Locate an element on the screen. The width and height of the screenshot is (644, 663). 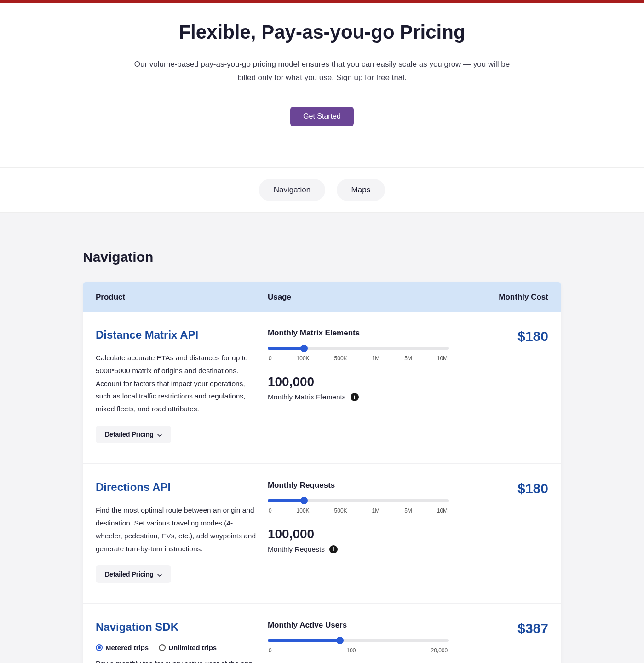
tab-navigation: Navigation is located at coordinates (292, 190).